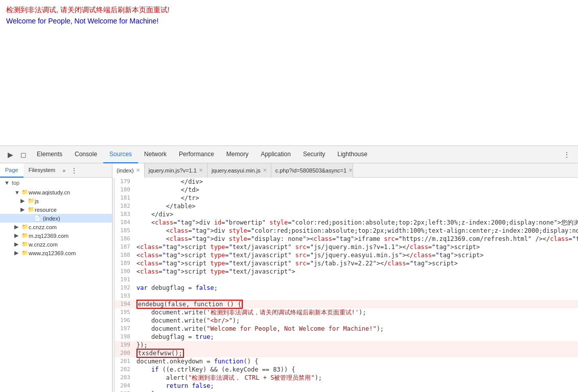  What do you see at coordinates (125, 378) in the screenshot?
I see `line-number-203: 203` at bounding box center [125, 378].